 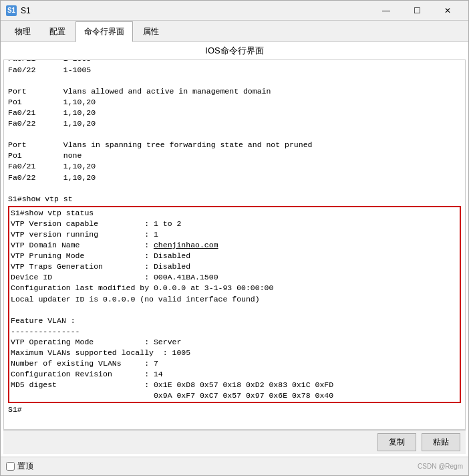 I want to click on minimize-button: —, so click(x=386, y=11).